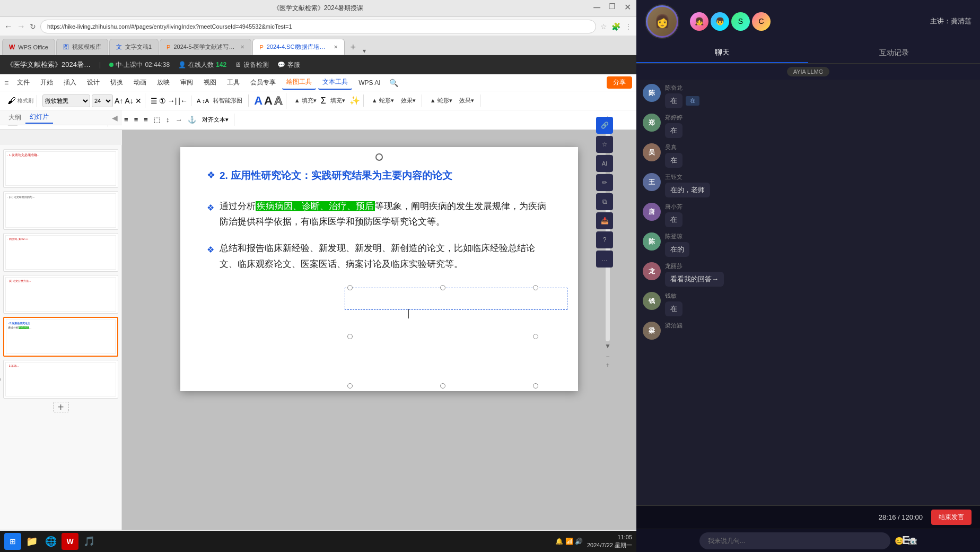 The image size is (980, 552). I want to click on menu-collapse-icon: ≡, so click(6, 83).